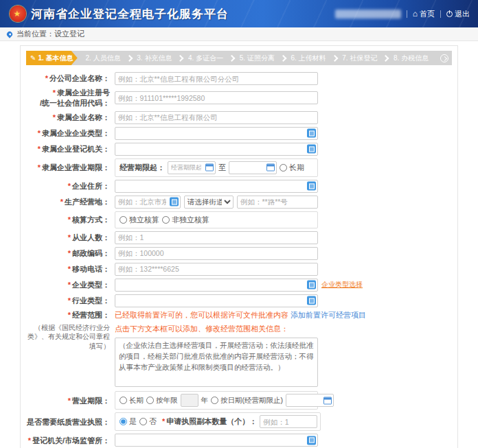 The width and height of the screenshot is (478, 448). I want to click on biz-term-long-radio, so click(124, 401).